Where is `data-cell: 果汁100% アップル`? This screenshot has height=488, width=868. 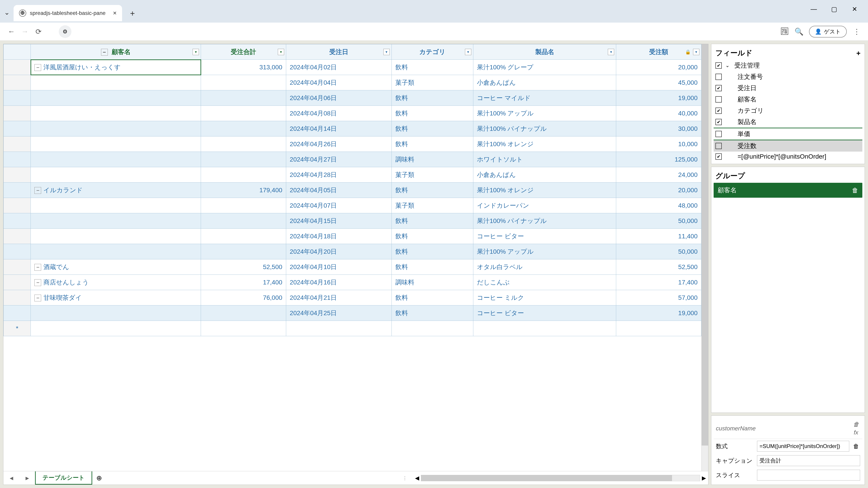 data-cell: 果汁100% アップル is located at coordinates (545, 113).